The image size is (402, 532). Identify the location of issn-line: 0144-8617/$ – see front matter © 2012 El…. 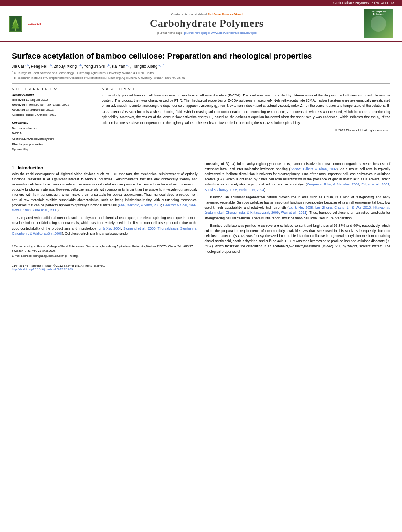
(105, 265).